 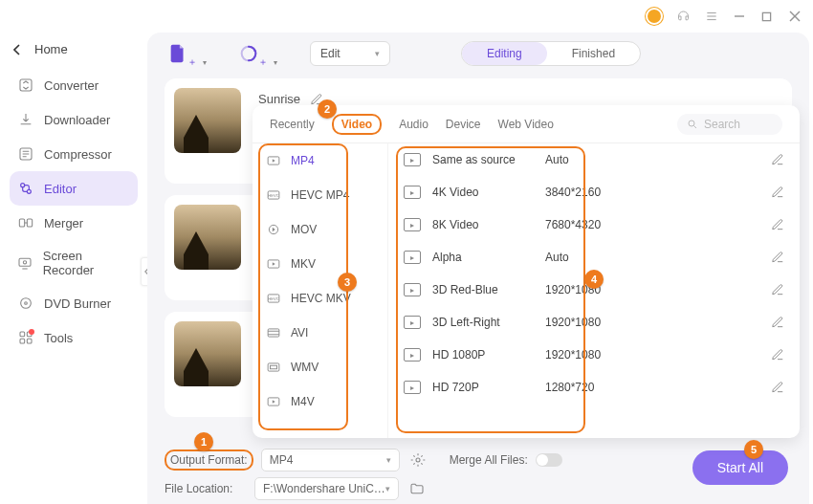 I want to click on sidebar-item-merger: Merger, so click(x=74, y=223).